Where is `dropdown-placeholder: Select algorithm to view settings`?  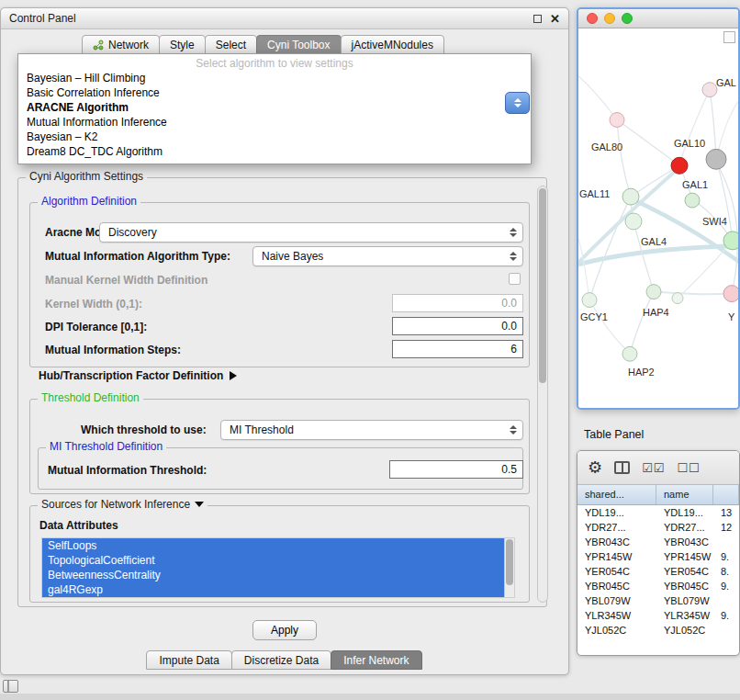 dropdown-placeholder: Select algorithm to view settings is located at coordinates (275, 64).